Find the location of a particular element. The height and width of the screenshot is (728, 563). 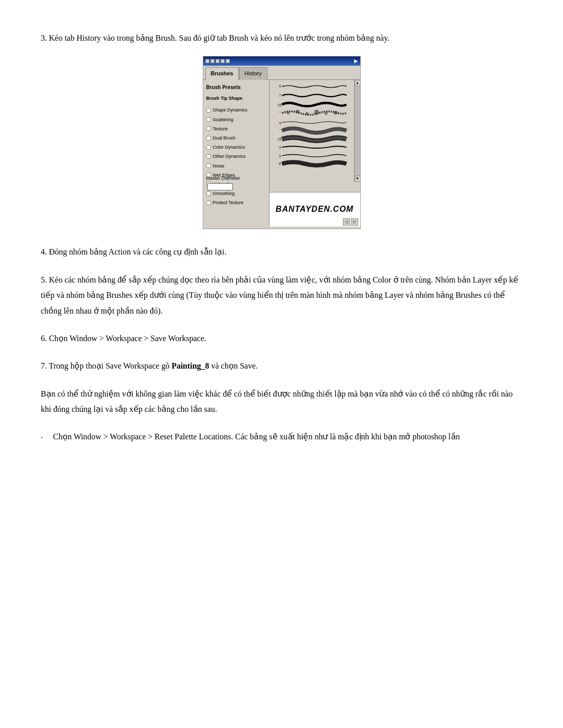

master-diameter-label: Master Diameter is located at coordinates (223, 178).